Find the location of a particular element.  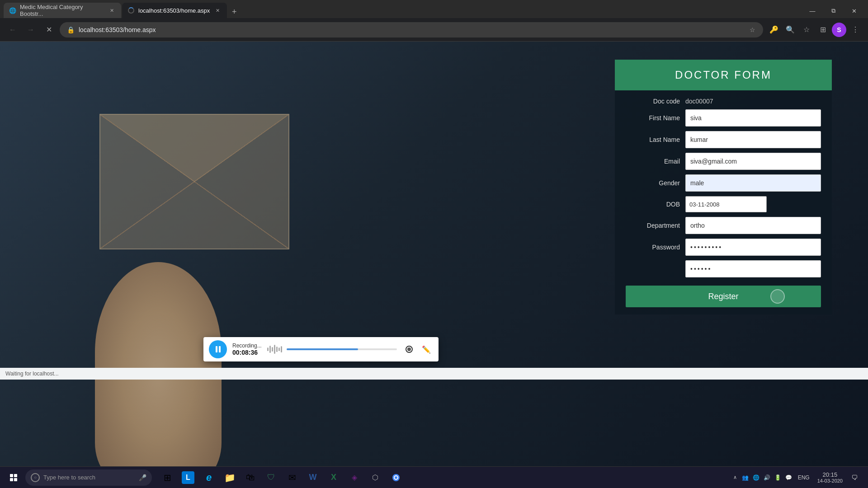

pause-icon is located at coordinates (218, 349).